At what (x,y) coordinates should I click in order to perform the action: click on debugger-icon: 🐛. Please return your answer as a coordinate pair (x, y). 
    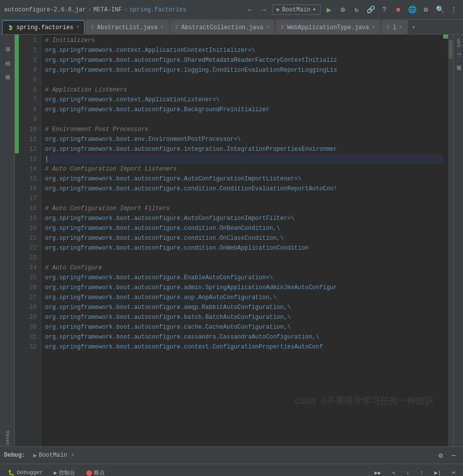
    Looking at the image, I should click on (11, 473).